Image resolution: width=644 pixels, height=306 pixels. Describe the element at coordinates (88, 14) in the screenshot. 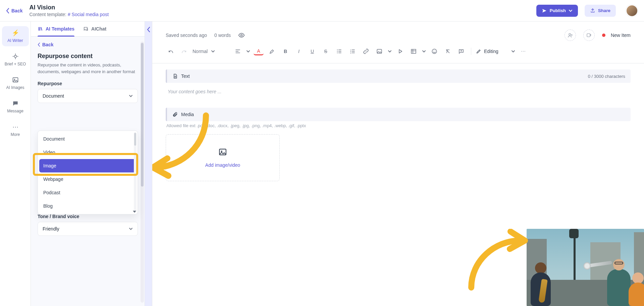

I see `template-link: # Social media post` at that location.